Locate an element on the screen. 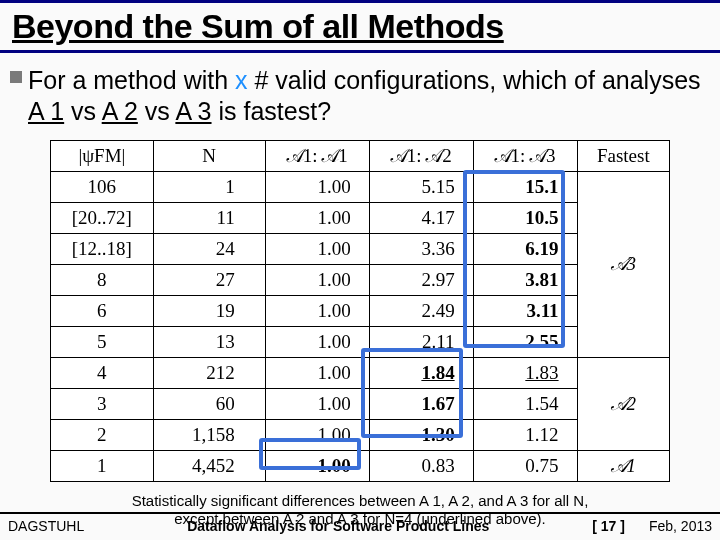  cell-n: 13 is located at coordinates (209, 342).